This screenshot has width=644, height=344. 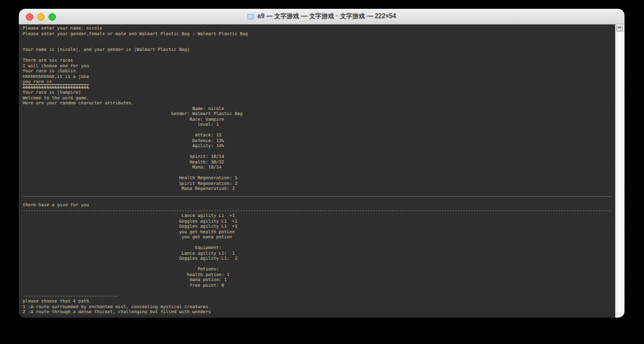 I want to click on terminal-line: Mana: 10/14, so click(x=319, y=167).